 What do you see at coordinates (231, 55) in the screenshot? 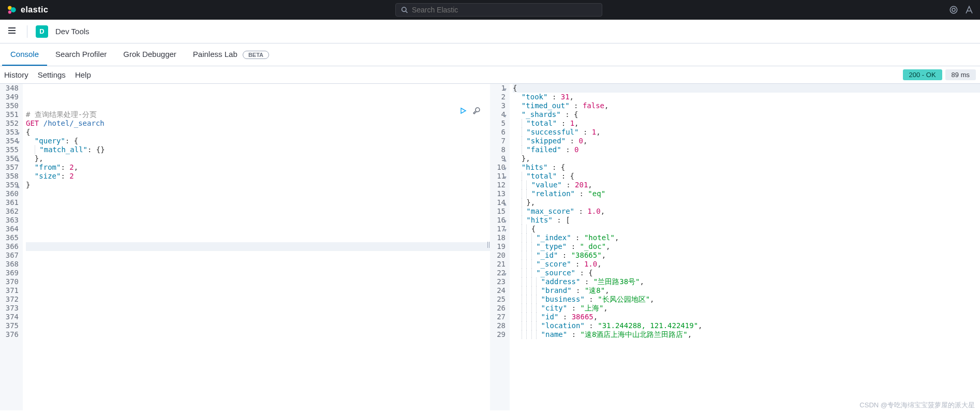
I see `tab-painless-lab: Painless Lab BETA` at bounding box center [231, 55].